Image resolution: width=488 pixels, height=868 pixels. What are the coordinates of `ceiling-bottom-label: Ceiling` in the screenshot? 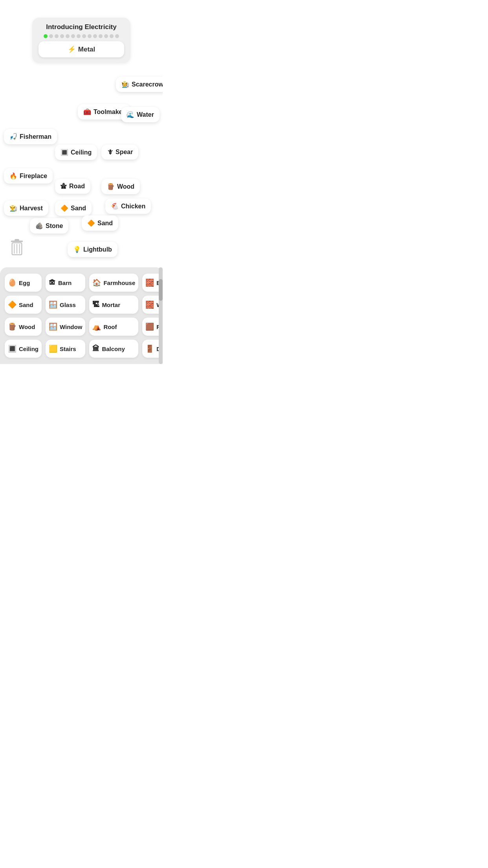 It's located at (29, 349).